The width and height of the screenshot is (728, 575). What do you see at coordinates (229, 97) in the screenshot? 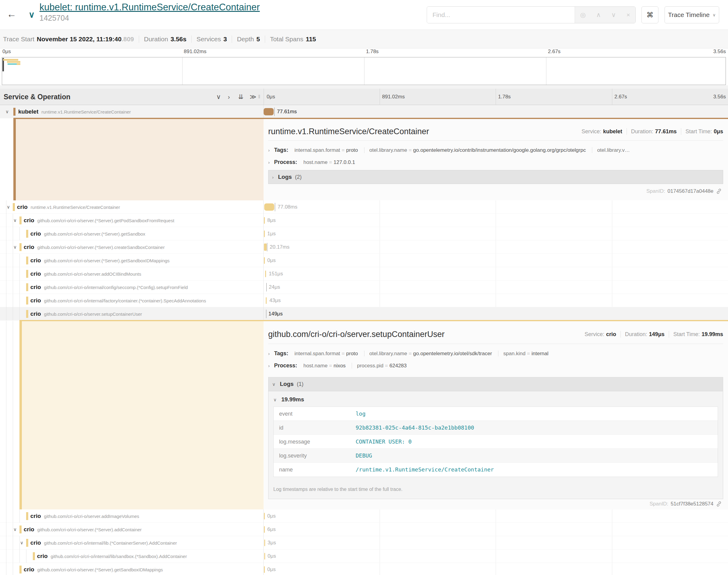
I see `expand-one-icon: ›` at bounding box center [229, 97].